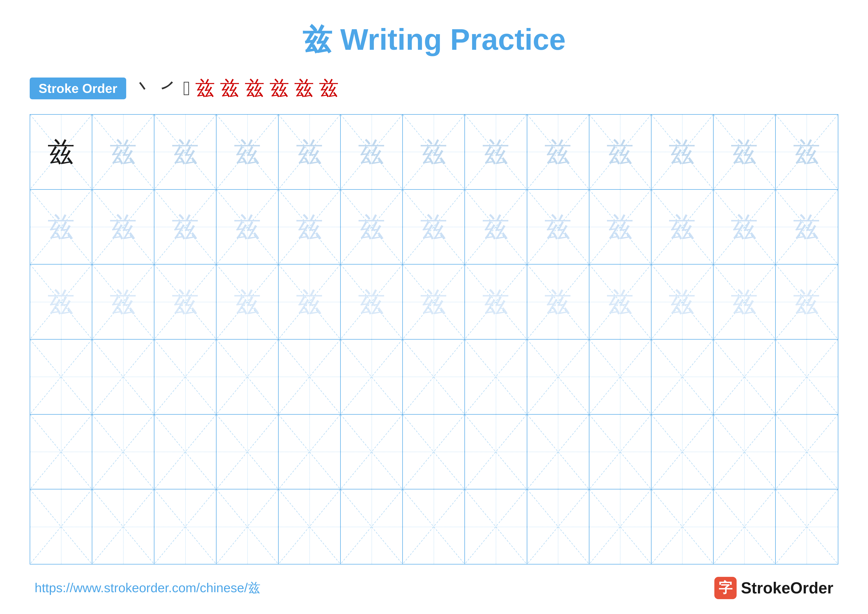 The height and width of the screenshot is (614, 868). Describe the element at coordinates (620, 302) in the screenshot. I see `cell-3-10: 兹` at that location.